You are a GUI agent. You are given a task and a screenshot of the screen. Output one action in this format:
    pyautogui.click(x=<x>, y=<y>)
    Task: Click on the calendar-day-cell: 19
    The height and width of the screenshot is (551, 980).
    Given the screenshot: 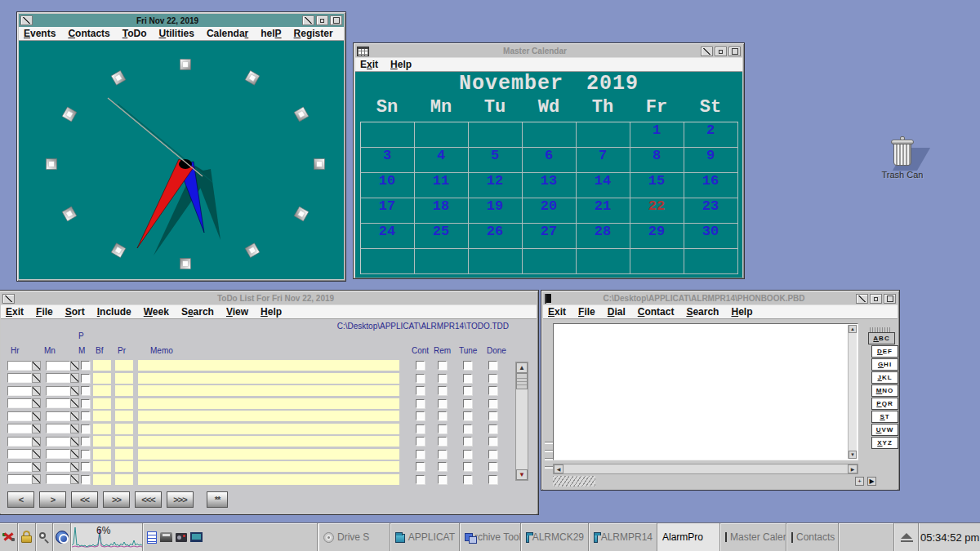 What is the action you would take?
    pyautogui.click(x=496, y=211)
    